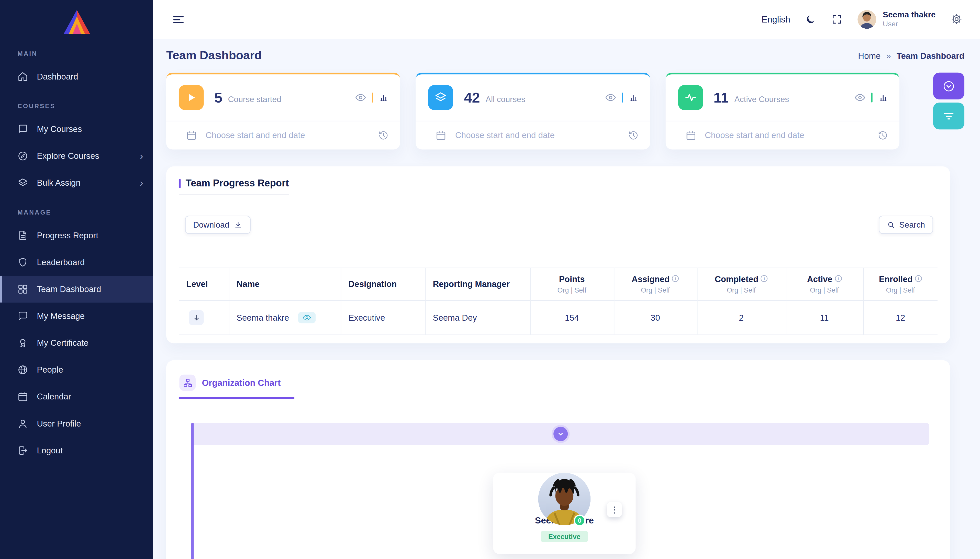 This screenshot has width=980, height=559. What do you see at coordinates (782, 111) in the screenshot?
I see `stat-card-active-courses: 11 Active Courses` at bounding box center [782, 111].